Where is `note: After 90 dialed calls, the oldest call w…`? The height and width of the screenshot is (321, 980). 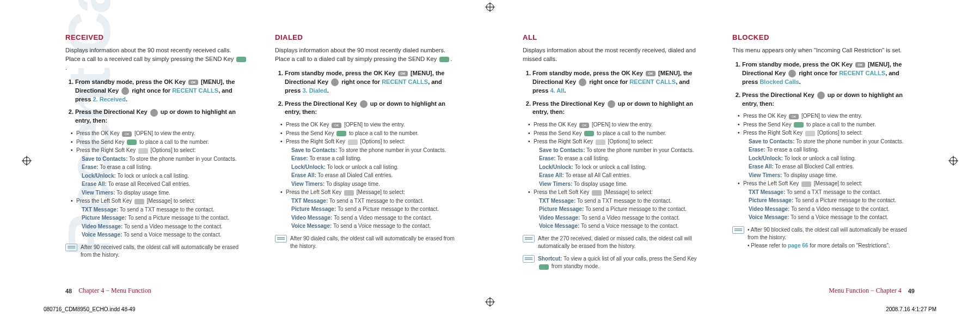 note: After 90 dialed calls, the oldest call w… is located at coordinates (366, 243).